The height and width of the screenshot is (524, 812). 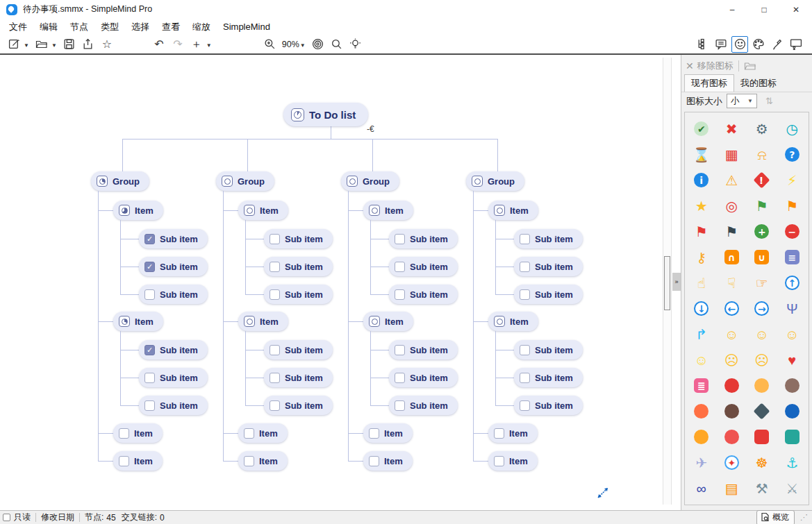 I want to click on scrollbar-thumb, so click(x=667, y=283).